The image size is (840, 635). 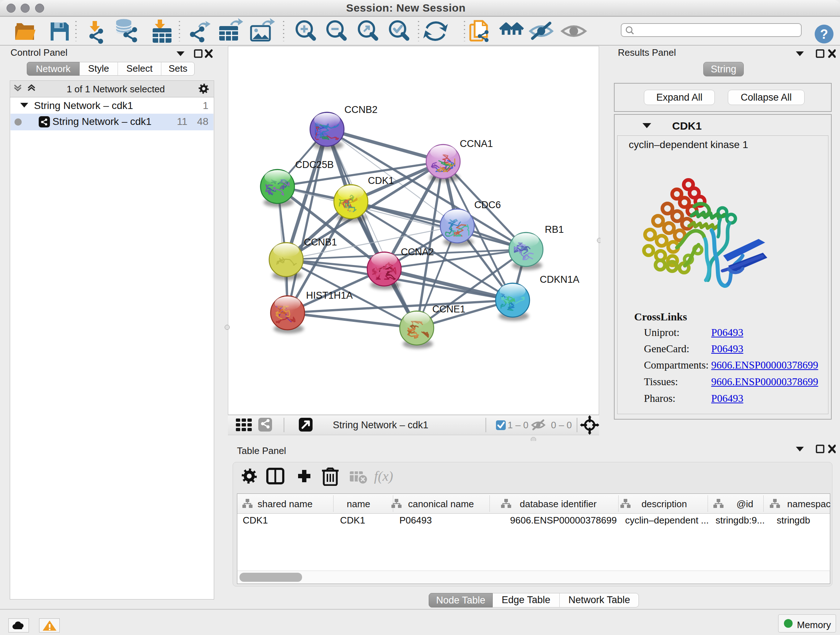 I want to click on svg-text: @id, so click(x=745, y=504).